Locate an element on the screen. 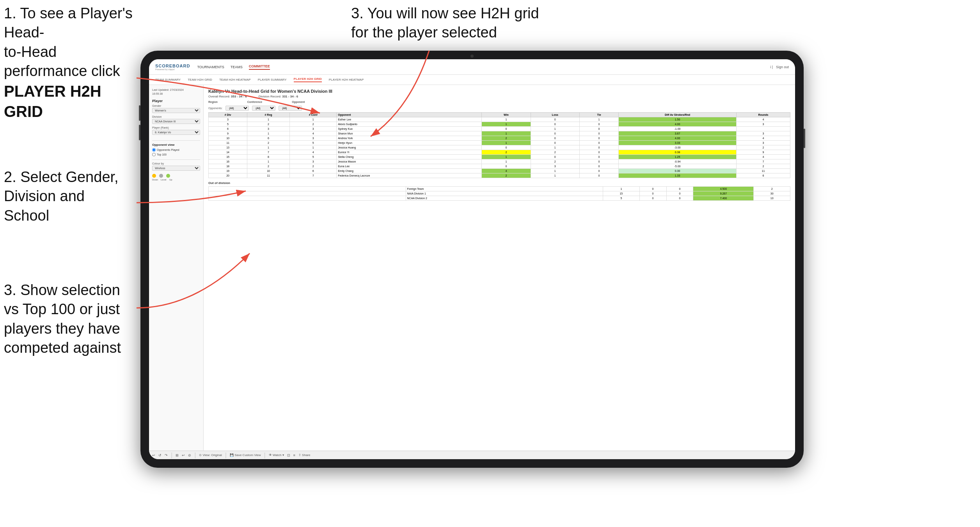 This screenshot has height=527, width=980. logo-text: SCOREBOARD is located at coordinates (172, 66).